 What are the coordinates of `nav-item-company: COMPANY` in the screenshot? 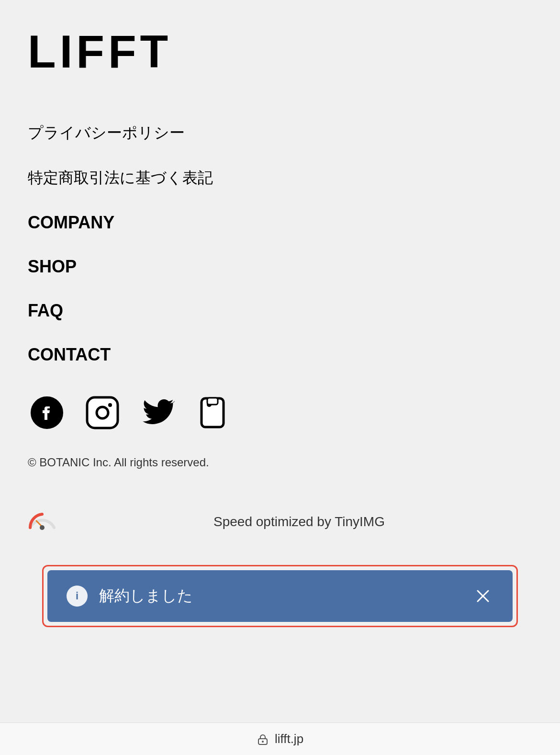 It's located at (280, 223).